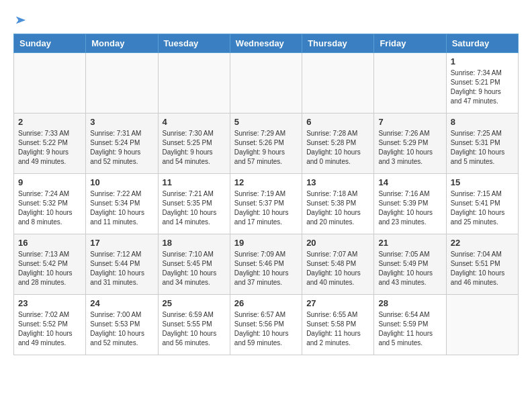  What do you see at coordinates (266, 44) in the screenshot?
I see `calendar-header: SundayMondayTuesdayWednesdayThursdayFrid…` at bounding box center [266, 44].